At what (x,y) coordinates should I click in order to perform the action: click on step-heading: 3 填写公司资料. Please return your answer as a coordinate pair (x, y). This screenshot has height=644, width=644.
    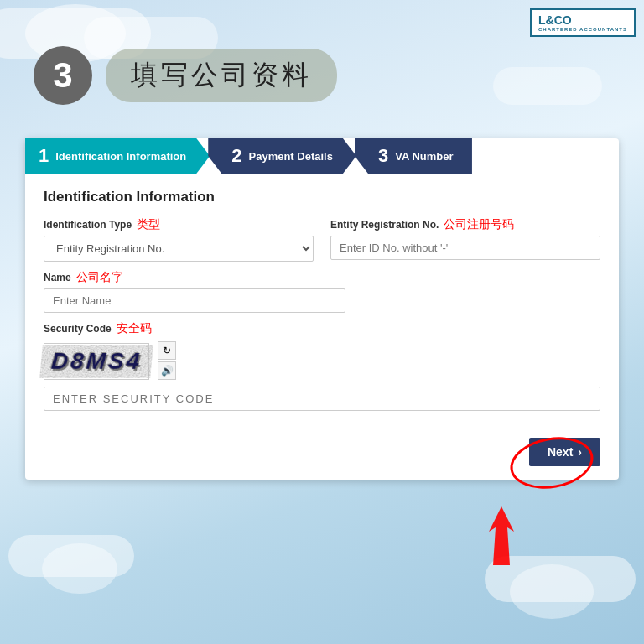
    Looking at the image, I should click on (185, 75).